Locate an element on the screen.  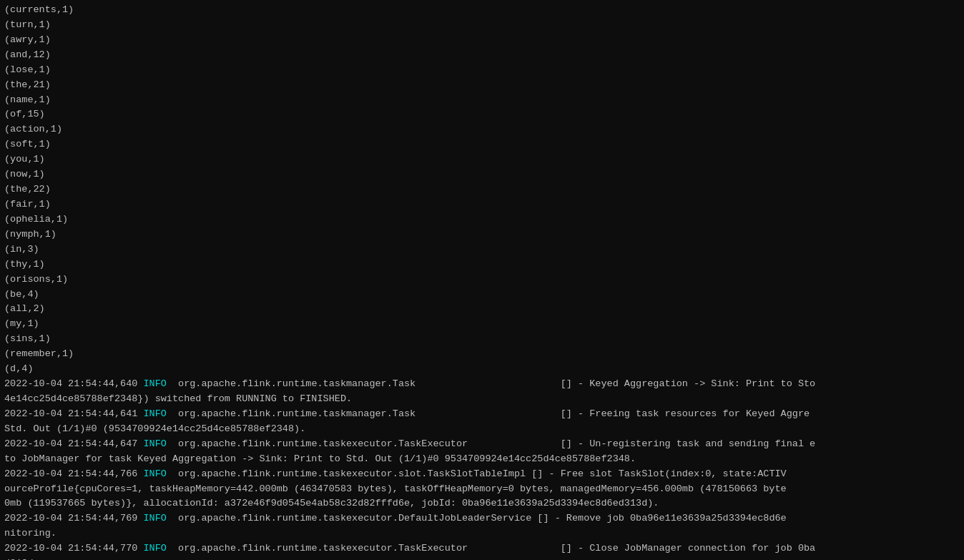
output-line-11: (you,1) is located at coordinates (482, 160).